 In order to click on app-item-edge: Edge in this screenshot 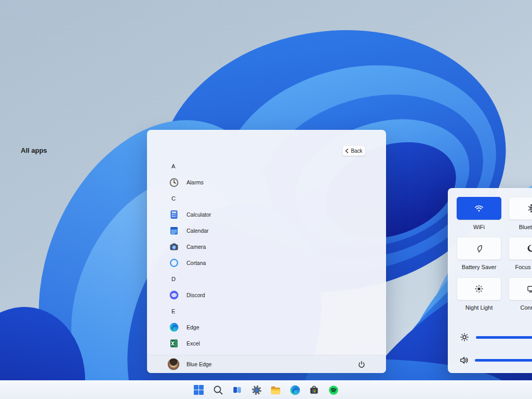, I will do `click(261, 327)`.